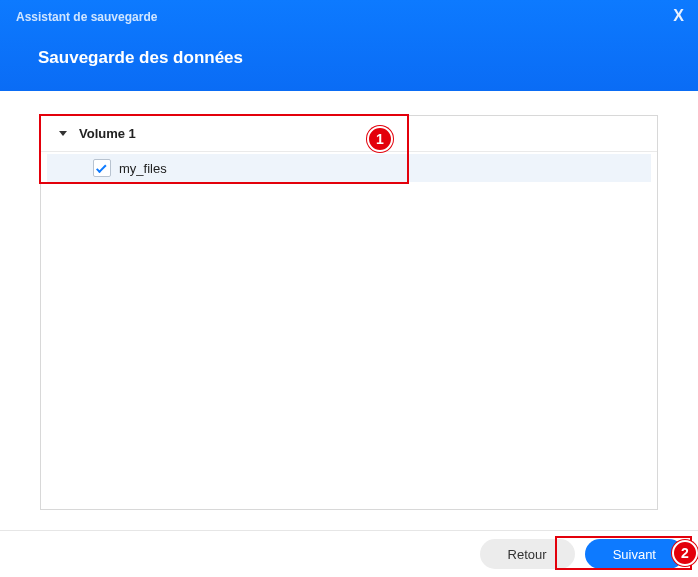 The image size is (698, 577). I want to click on next-button: Suivant, so click(634, 554).